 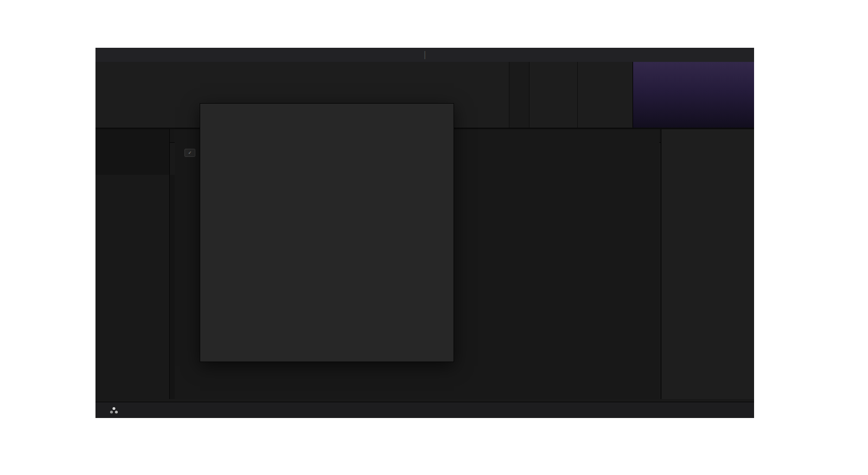 What do you see at coordinates (425, 55) in the screenshot?
I see `project-title-area: |` at bounding box center [425, 55].